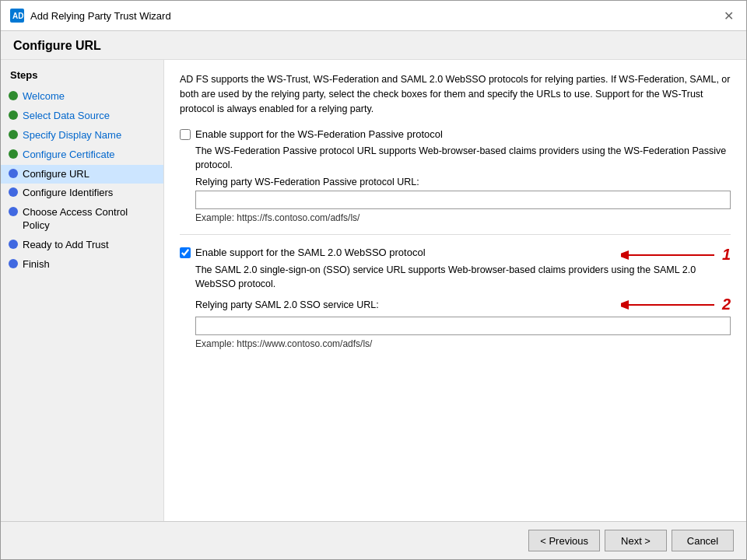 This screenshot has height=560, width=747. I want to click on dot-icon-identifiers, so click(13, 192).